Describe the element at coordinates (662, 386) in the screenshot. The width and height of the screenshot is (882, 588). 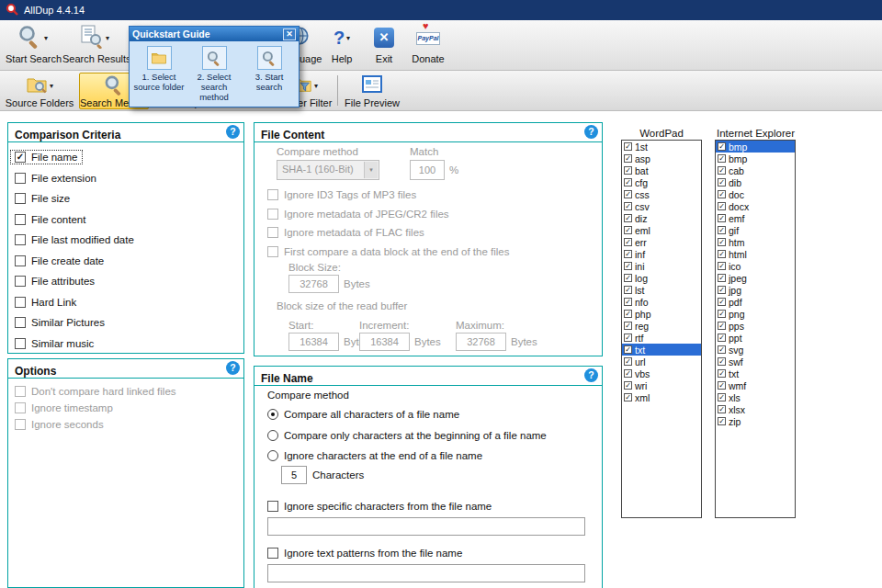
I see `extension-item-wri: ✓wri` at that location.